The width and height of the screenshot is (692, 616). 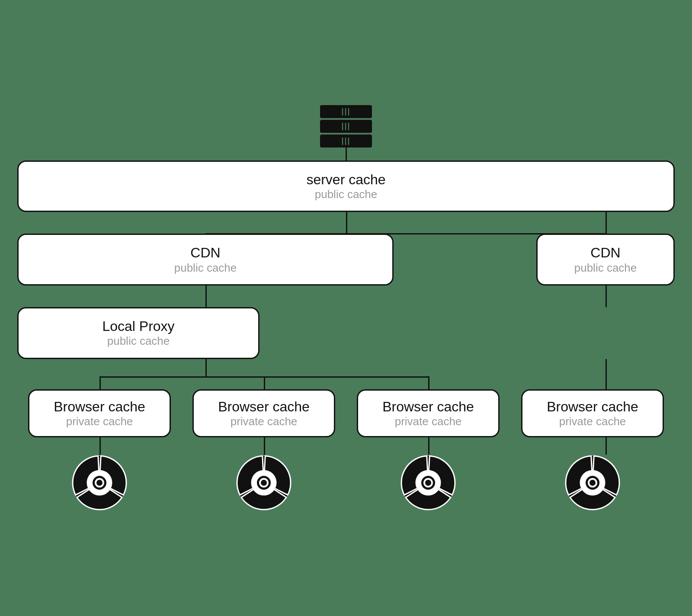 I want to click on local-proxy-branch: Local Proxy public cache, so click(x=138, y=333).